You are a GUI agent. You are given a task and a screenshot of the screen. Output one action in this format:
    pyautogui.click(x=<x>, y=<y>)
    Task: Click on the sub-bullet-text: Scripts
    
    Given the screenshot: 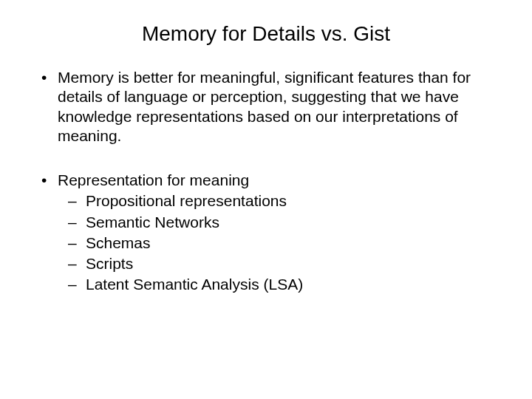 What is the action you would take?
    pyautogui.click(x=109, y=263)
    